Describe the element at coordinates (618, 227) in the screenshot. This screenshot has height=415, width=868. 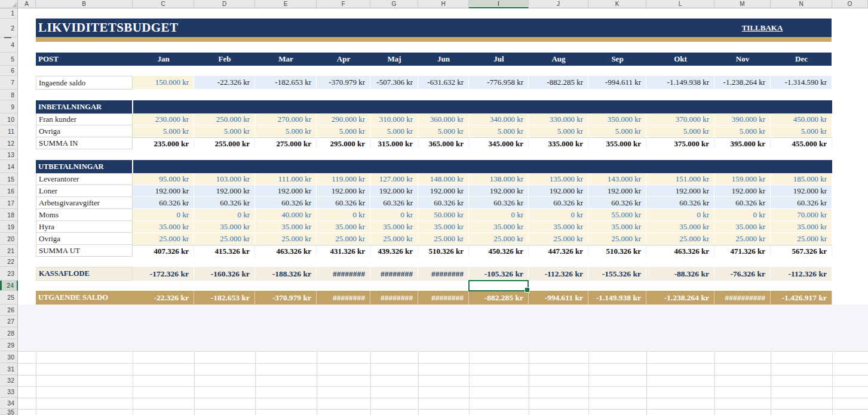
I see `cell-hyra-sep: 35.000 kr` at that location.